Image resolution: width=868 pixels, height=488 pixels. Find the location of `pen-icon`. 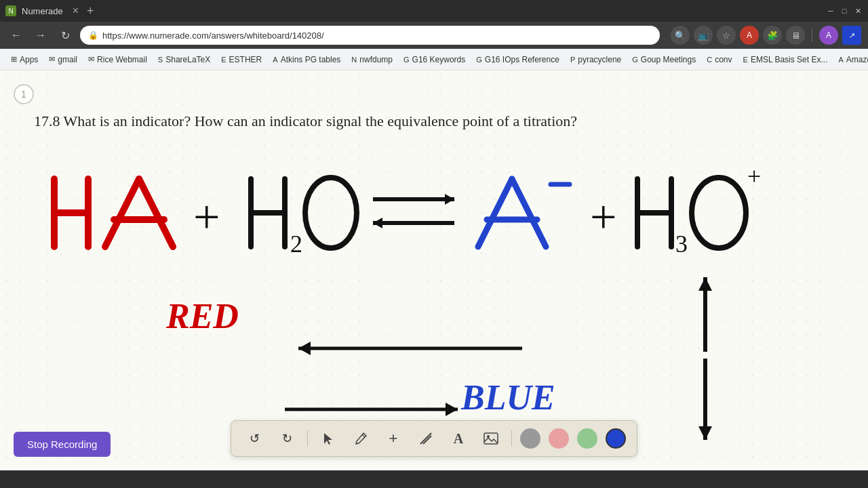

pen-icon is located at coordinates (361, 439).